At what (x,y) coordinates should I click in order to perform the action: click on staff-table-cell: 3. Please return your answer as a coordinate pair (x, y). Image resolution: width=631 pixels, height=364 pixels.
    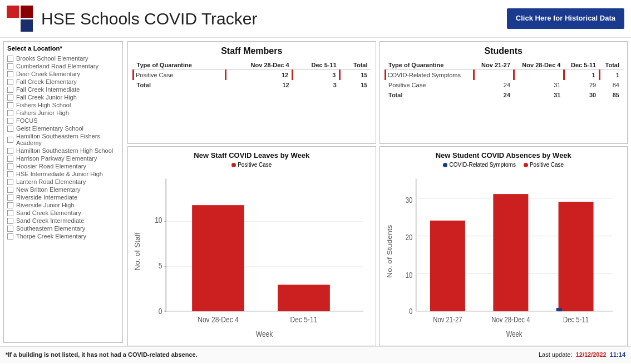
    Looking at the image, I should click on (316, 76).